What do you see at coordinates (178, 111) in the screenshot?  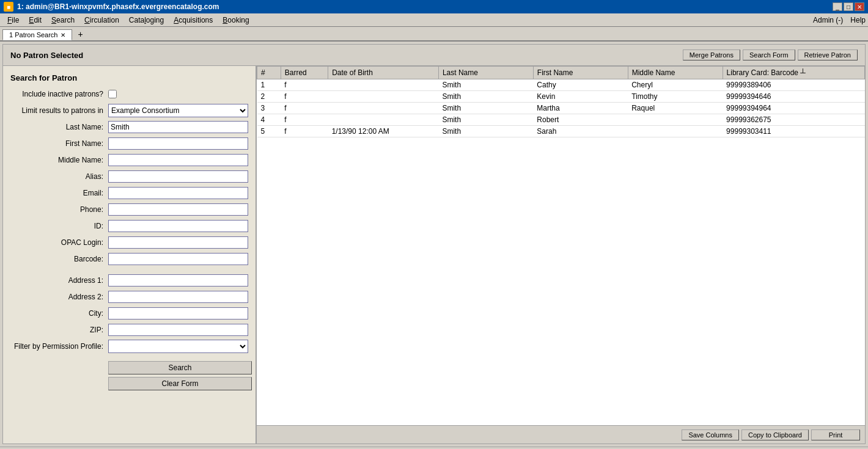 I see `limit-results-select: Example Consortium` at bounding box center [178, 111].